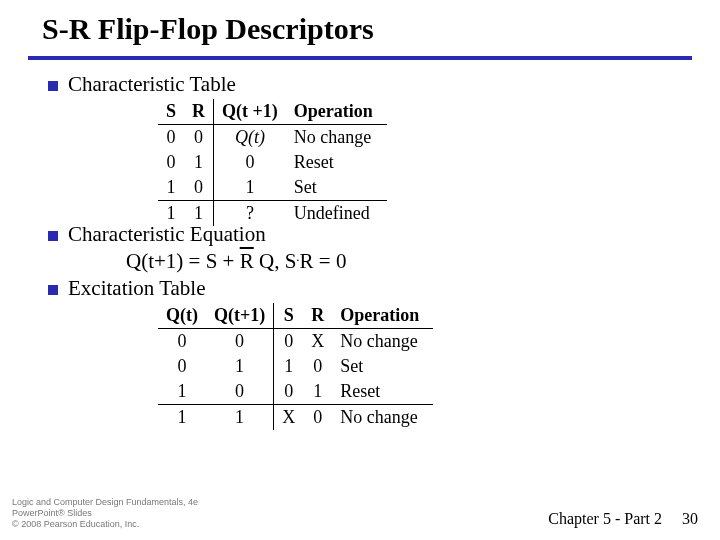 This screenshot has height=540, width=720. What do you see at coordinates (605, 518) in the screenshot?
I see `chapter-label: Chapter 5 - Part 2` at bounding box center [605, 518].